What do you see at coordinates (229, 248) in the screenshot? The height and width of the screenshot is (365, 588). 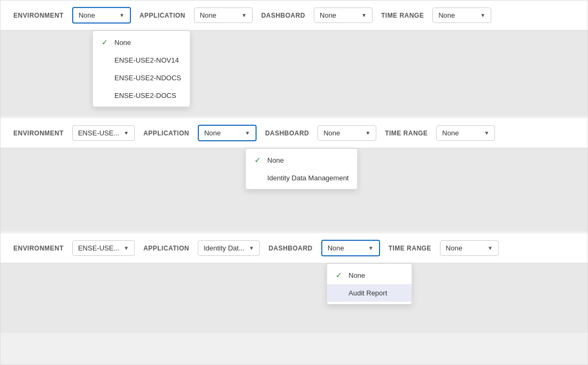 I see `app-select-3: Identity Dat... ▼` at bounding box center [229, 248].